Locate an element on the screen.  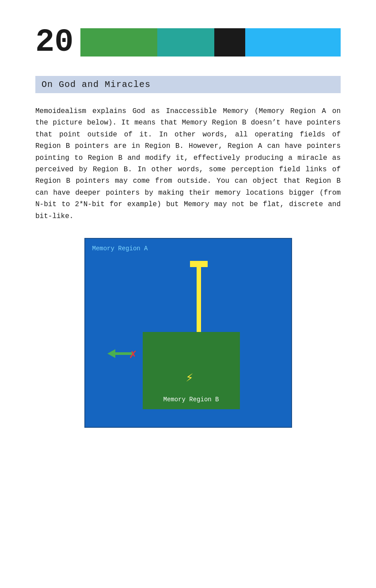
red-x-icon: ✗ is located at coordinates (133, 354).